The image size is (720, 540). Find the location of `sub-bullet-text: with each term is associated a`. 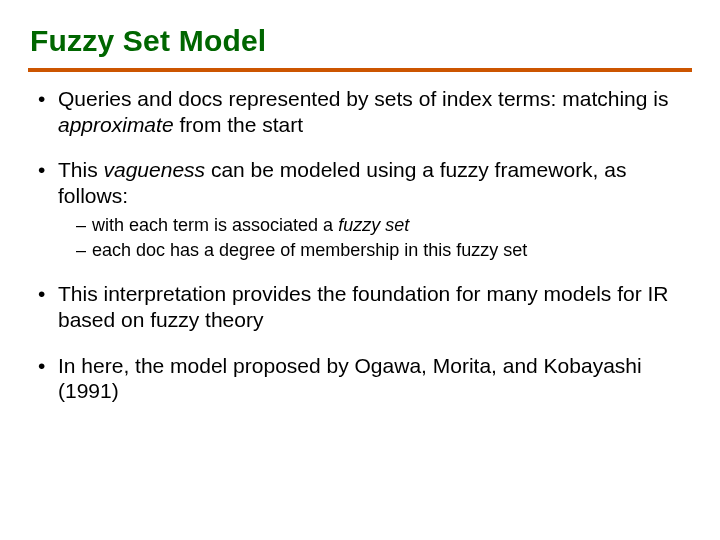

sub-bullet-text: with each term is associated a is located at coordinates (215, 225).